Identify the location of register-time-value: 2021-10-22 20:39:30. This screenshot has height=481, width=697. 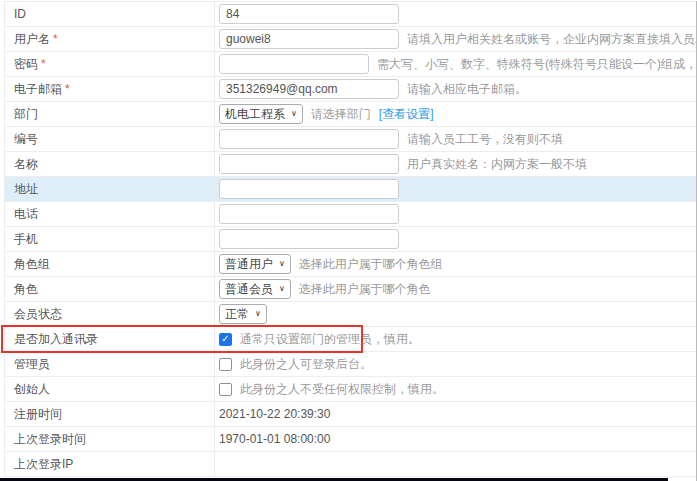
(274, 414).